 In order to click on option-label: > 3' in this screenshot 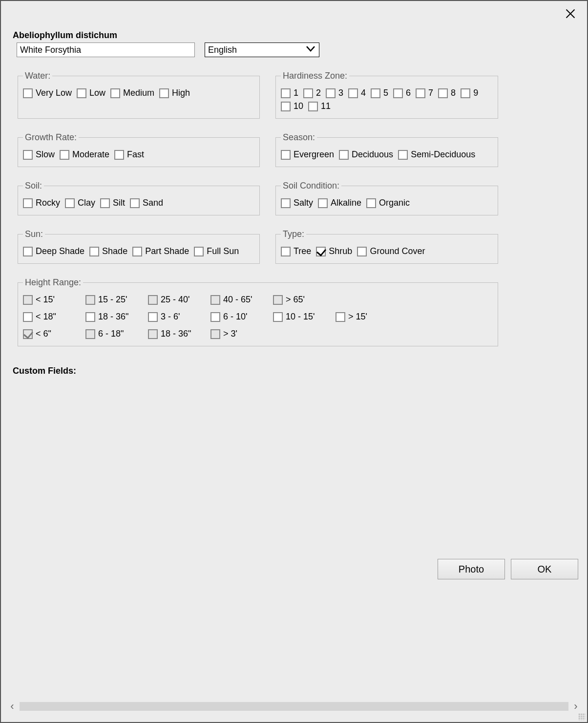, I will do `click(231, 334)`.